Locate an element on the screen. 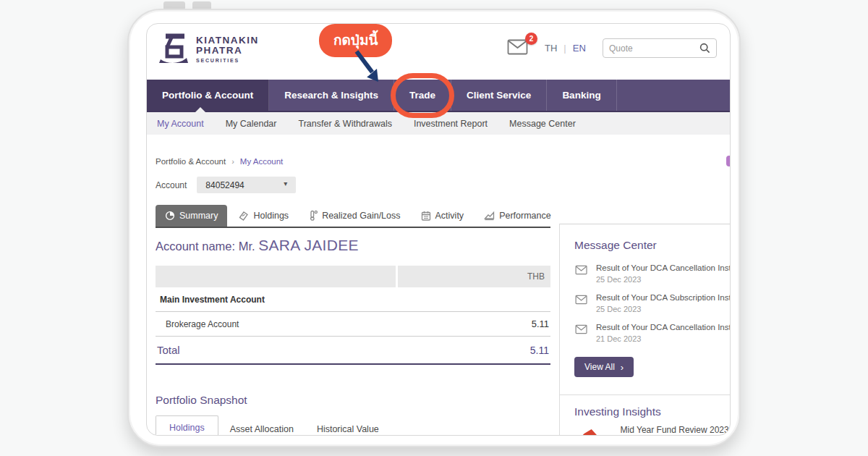  breadcrumb: Portfolio & Account › My Account is located at coordinates (219, 161).